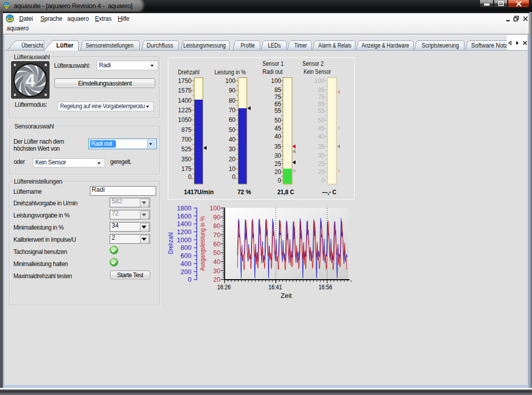  What do you see at coordinates (313, 63) in the screenshot?
I see `svg-text: Sensor 2` at bounding box center [313, 63].